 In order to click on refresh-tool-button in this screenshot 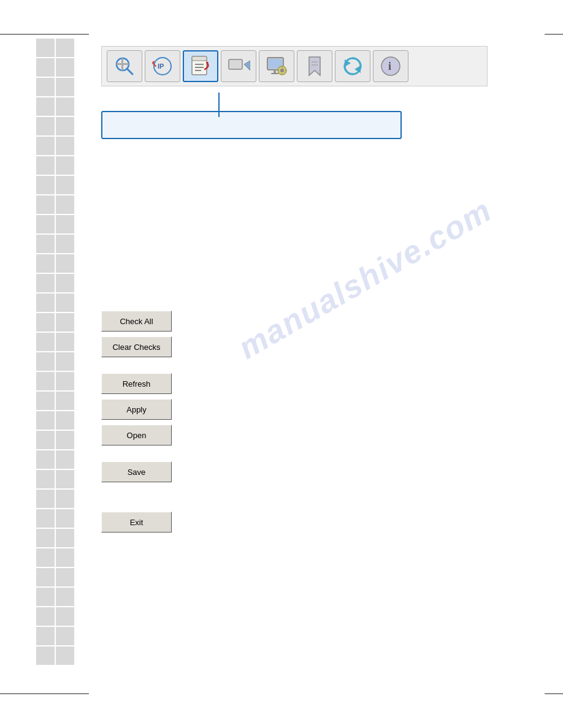, I will do `click(353, 66)`.